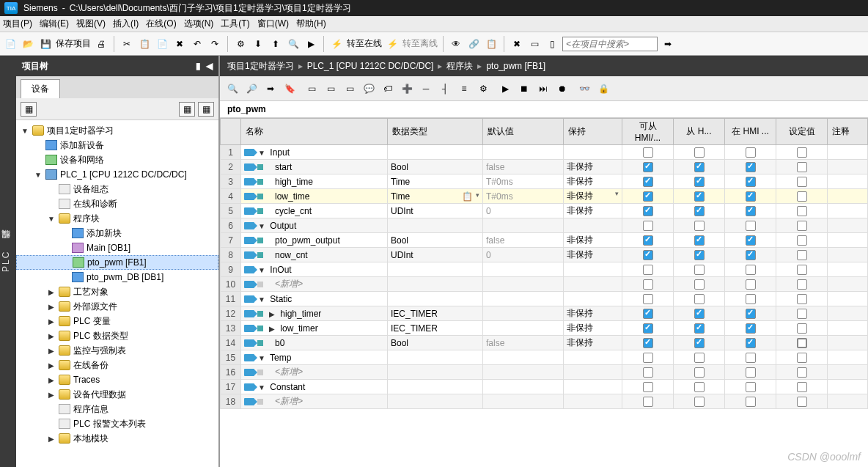  I want to click on breadcrumb-item: pto_pwm [FB1], so click(516, 66).